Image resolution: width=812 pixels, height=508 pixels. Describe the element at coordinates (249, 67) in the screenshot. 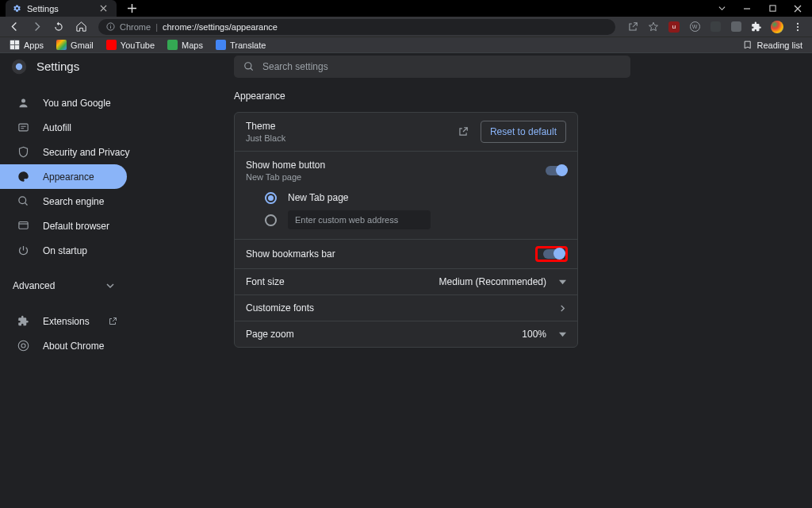

I see `search-icon` at that location.